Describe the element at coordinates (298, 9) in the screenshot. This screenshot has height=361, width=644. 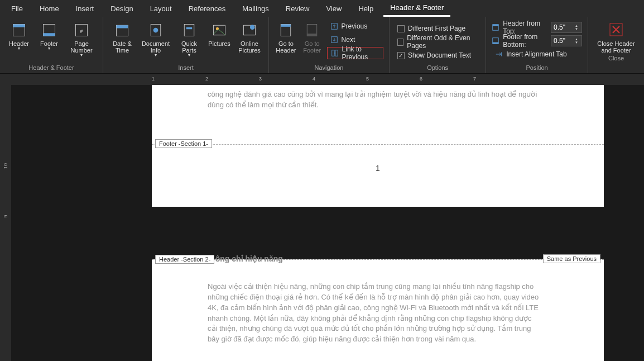
I see `tab-review: Review` at that location.